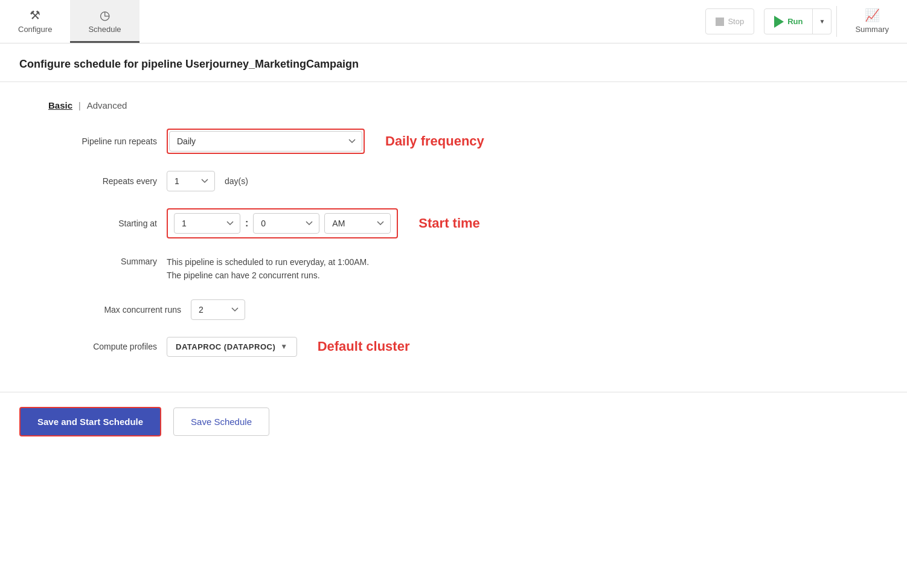 This screenshot has height=588, width=907. What do you see at coordinates (266, 141) in the screenshot?
I see `pipeline-run-repeats-select: Daily Hourly Weekly Monthly` at bounding box center [266, 141].